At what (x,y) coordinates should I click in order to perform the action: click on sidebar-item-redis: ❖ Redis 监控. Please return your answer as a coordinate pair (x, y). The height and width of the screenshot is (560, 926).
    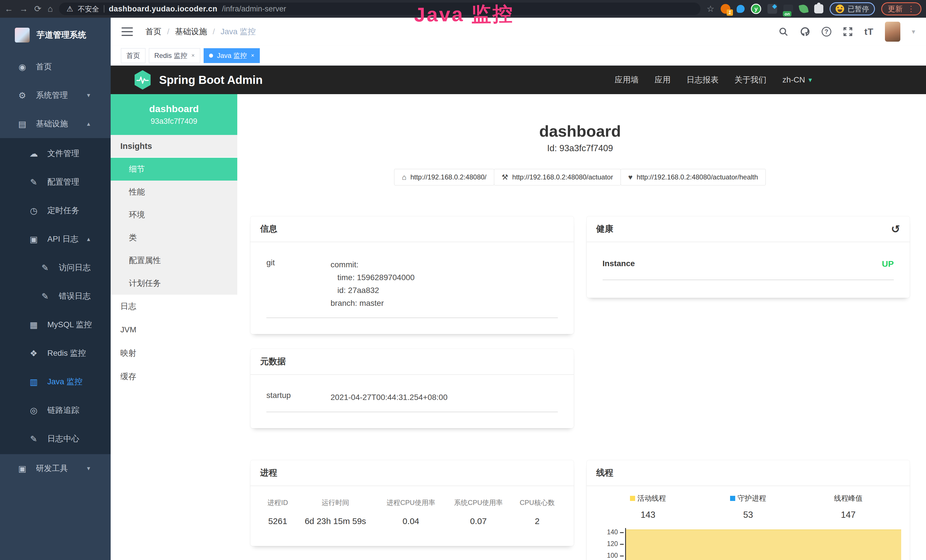
    Looking at the image, I should click on (55, 353).